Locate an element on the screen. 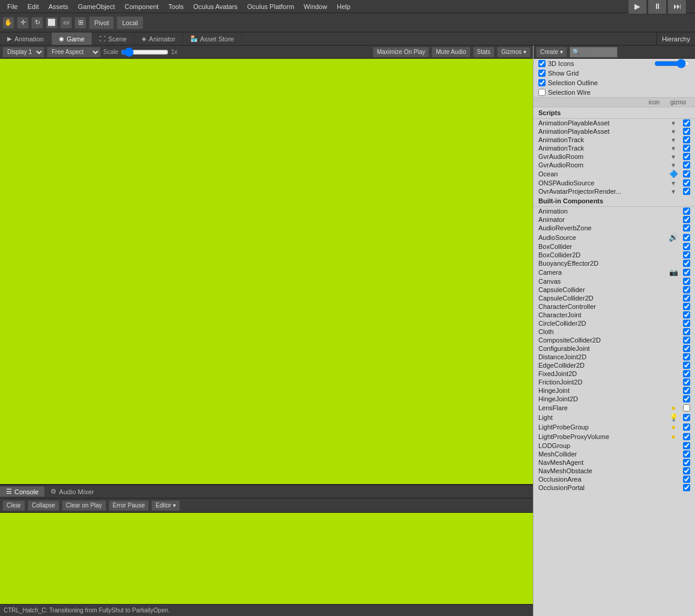 This screenshot has height=616, width=695. builtin-check-Animator is located at coordinates (687, 220).